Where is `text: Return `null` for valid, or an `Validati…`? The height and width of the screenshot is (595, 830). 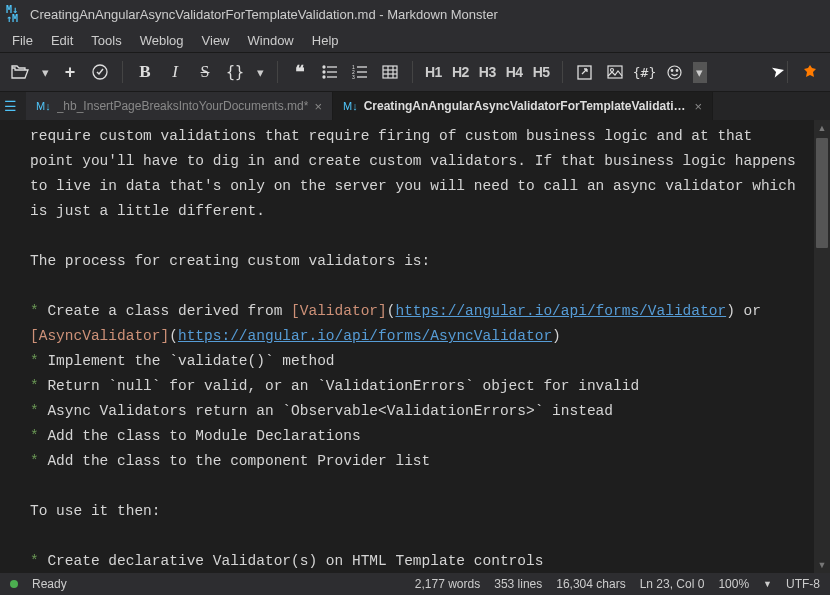
text: Return `null` for valid, or an `Validati… is located at coordinates (343, 386).